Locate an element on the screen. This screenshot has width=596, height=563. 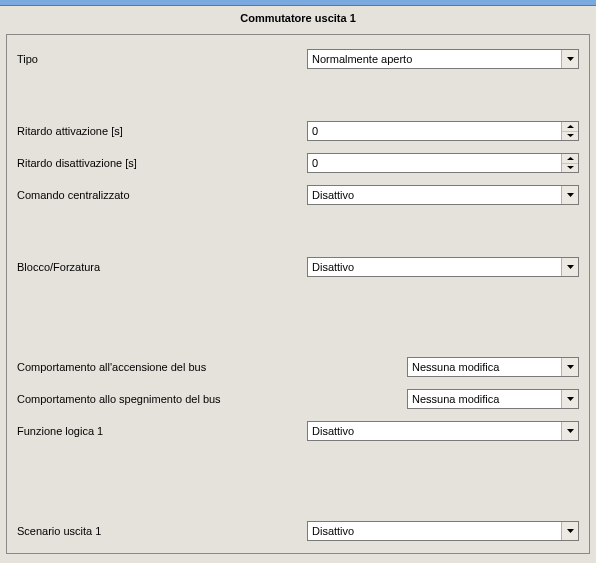
select-bus-off: Nessuna modifica is located at coordinates (493, 399).